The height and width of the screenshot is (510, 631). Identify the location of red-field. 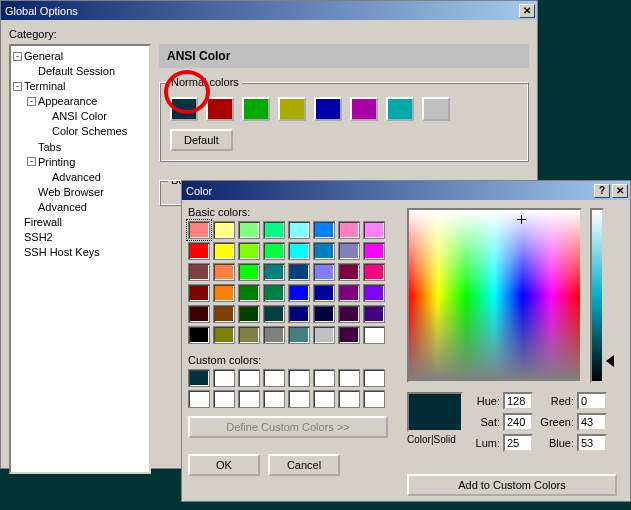
(592, 401).